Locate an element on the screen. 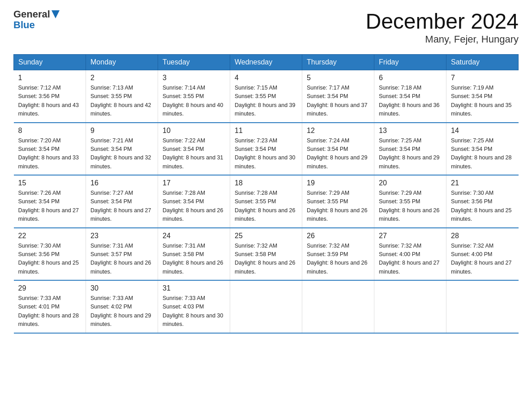 This screenshot has height=411, width=532. day-cell: 24Sunrise: 7:31 AMSunset: 3:58 PMDayligh… is located at coordinates (194, 254).